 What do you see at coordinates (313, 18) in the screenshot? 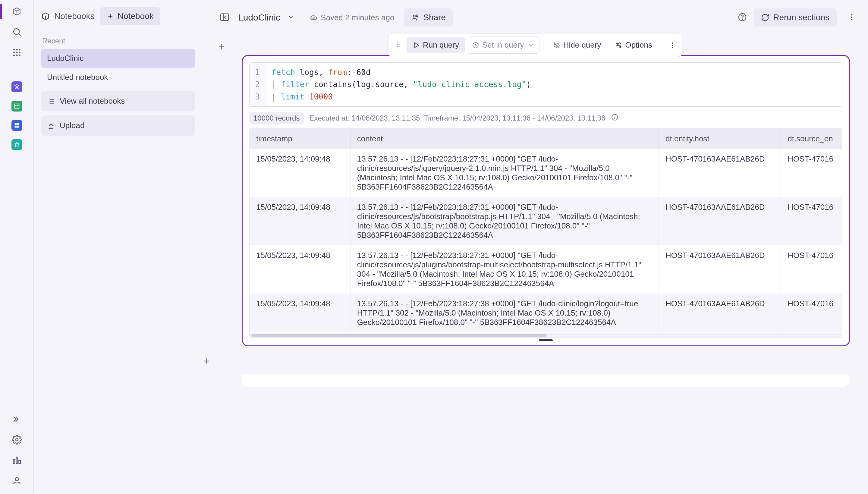
I see `cloud-check-icon` at bounding box center [313, 18].